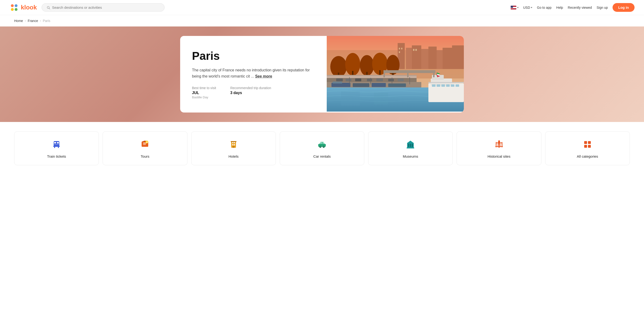 Image resolution: width=644 pixels, height=312 pixels. What do you see at coordinates (145, 156) in the screenshot?
I see `category-label-tours: Tours` at bounding box center [145, 156].